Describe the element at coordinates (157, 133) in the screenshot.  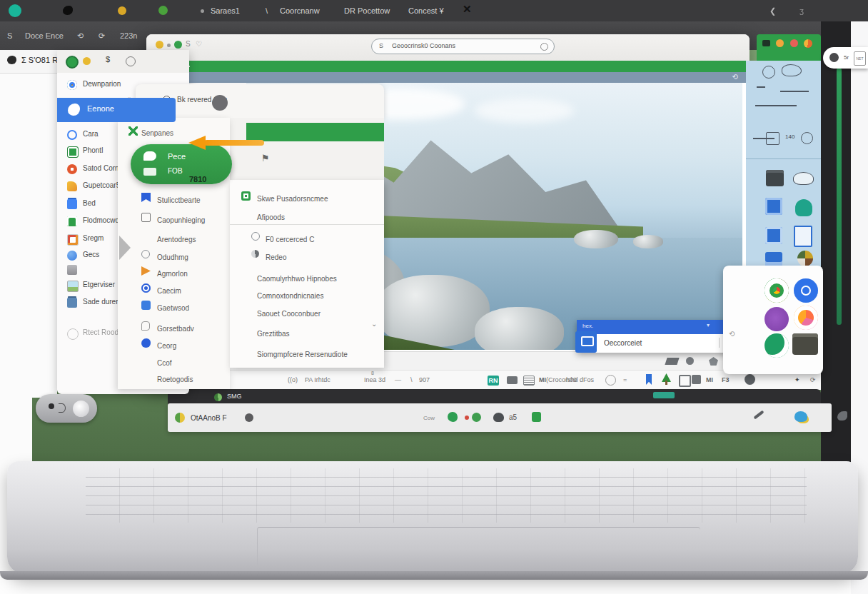
I see `menu-item: Senpanes` at that location.